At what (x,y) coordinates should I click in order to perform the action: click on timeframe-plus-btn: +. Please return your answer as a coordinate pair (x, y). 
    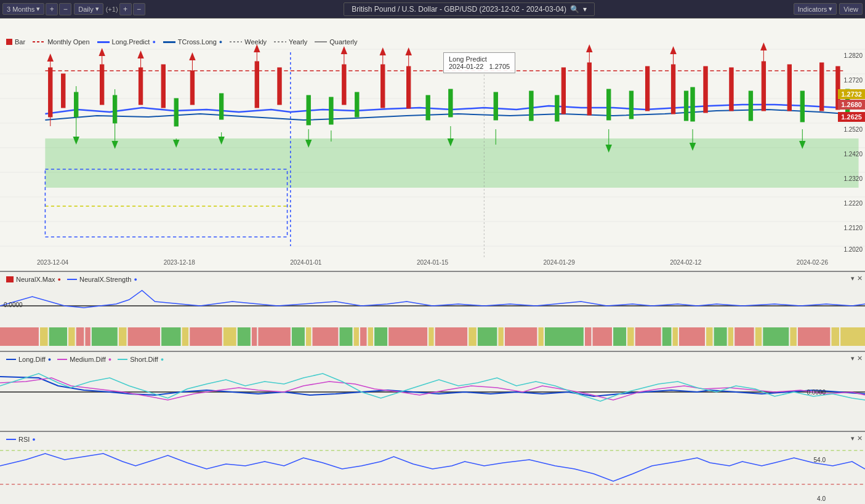
    Looking at the image, I should click on (52, 9).